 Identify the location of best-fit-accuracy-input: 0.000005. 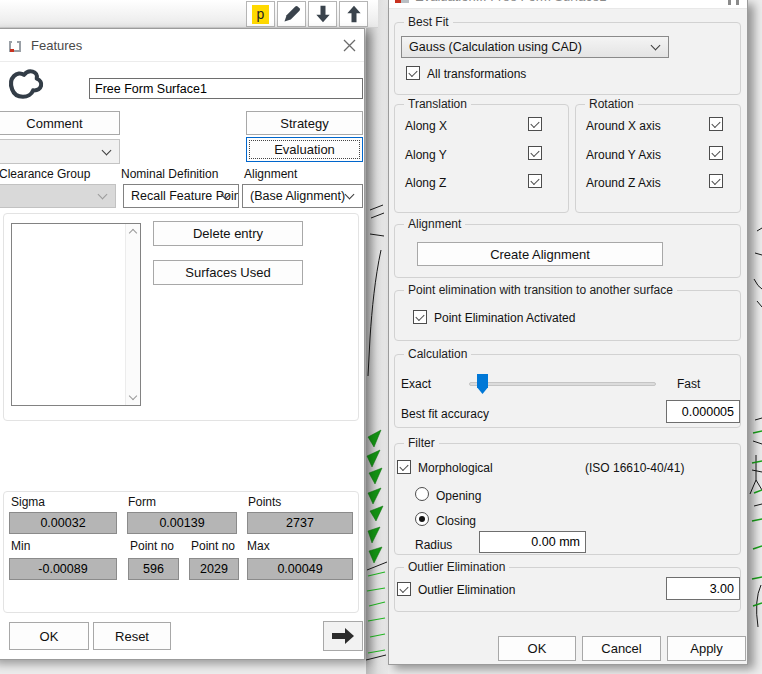
(703, 412).